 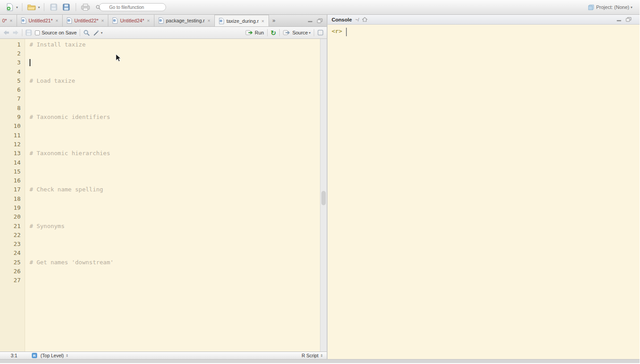 What do you see at coordinates (365, 20) in the screenshot?
I see `console-path-home-icon` at bounding box center [365, 20].